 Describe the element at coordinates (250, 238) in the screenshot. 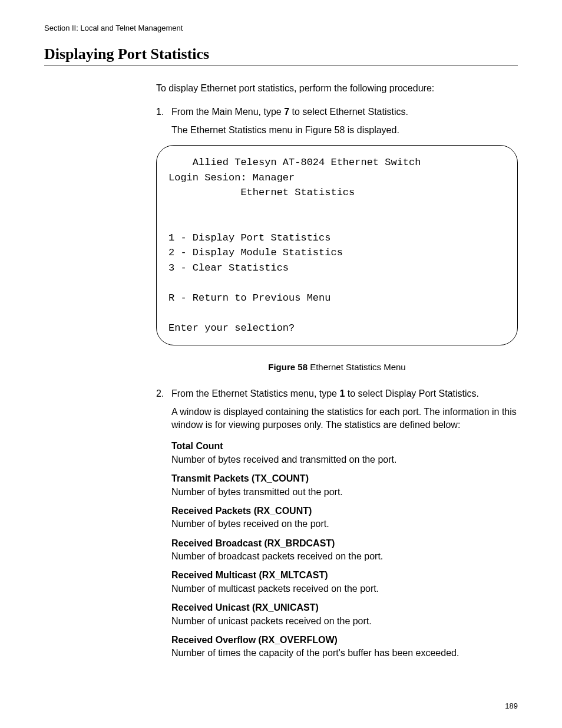

I see `terminal-line-6: 1 - Display Port Statistics` at that location.